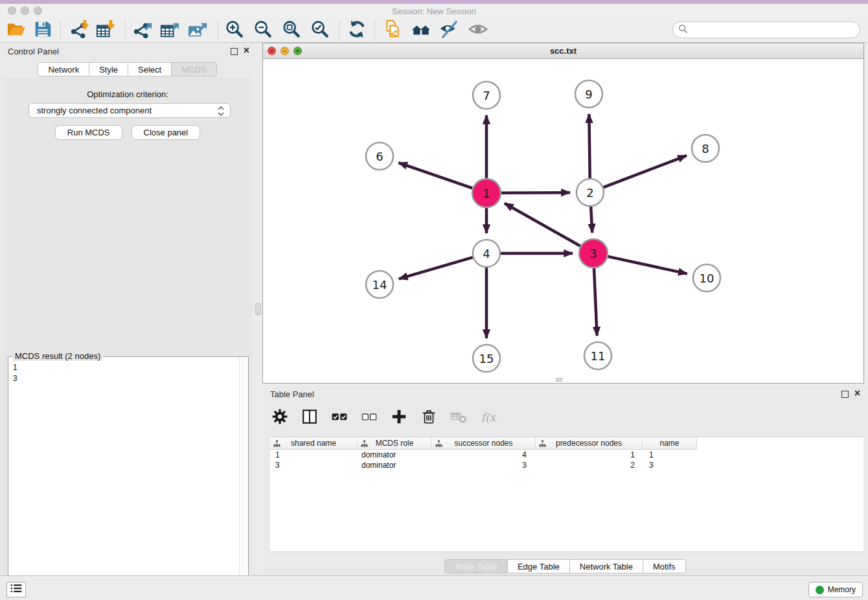 Image resolution: width=868 pixels, height=600 pixels. What do you see at coordinates (314, 443) in the screenshot?
I see `column-header-shared-name: shared name` at bounding box center [314, 443].